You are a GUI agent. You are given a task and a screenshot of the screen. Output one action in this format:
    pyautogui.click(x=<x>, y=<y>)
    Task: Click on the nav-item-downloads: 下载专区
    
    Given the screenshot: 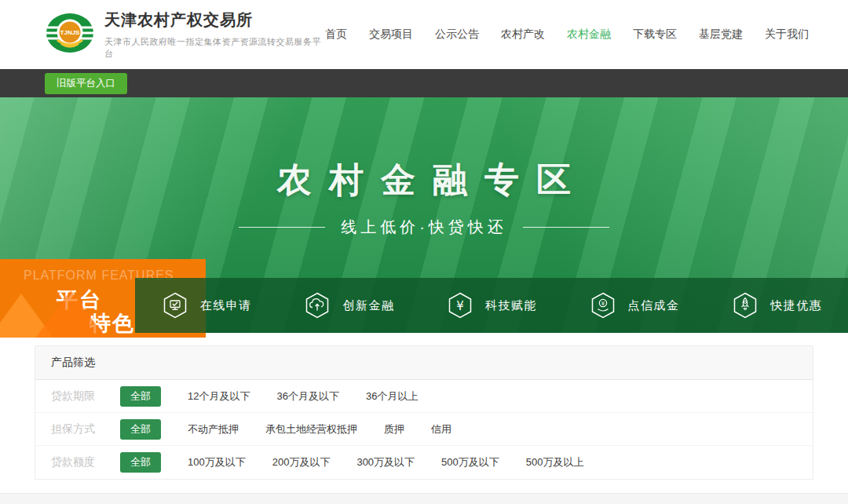 What is the action you would take?
    pyautogui.click(x=655, y=35)
    